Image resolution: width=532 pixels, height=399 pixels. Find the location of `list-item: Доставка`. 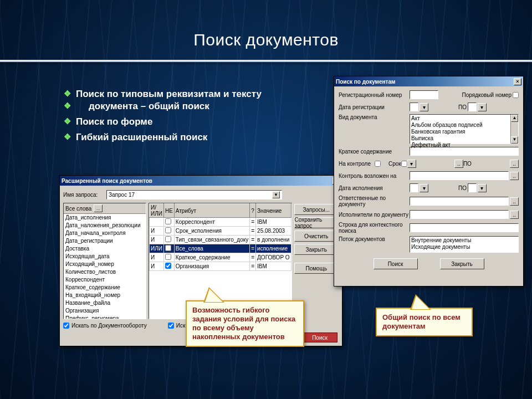

list-item: Доставка is located at coordinates (105, 249).